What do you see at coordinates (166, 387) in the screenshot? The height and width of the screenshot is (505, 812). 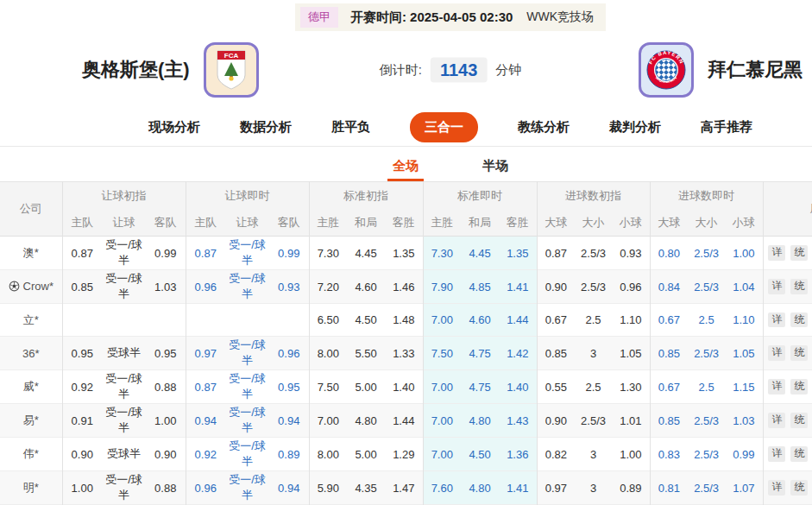 I see `odds-cell: 0.88` at bounding box center [166, 387].